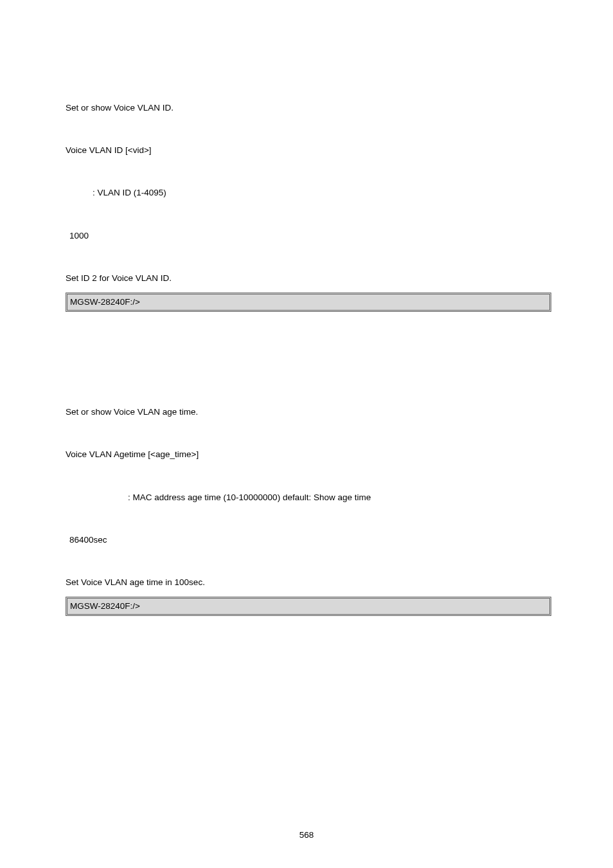 This screenshot has height=868, width=613. I want to click on s1-parameter: : VLAN ID (1-4095), so click(306, 193).